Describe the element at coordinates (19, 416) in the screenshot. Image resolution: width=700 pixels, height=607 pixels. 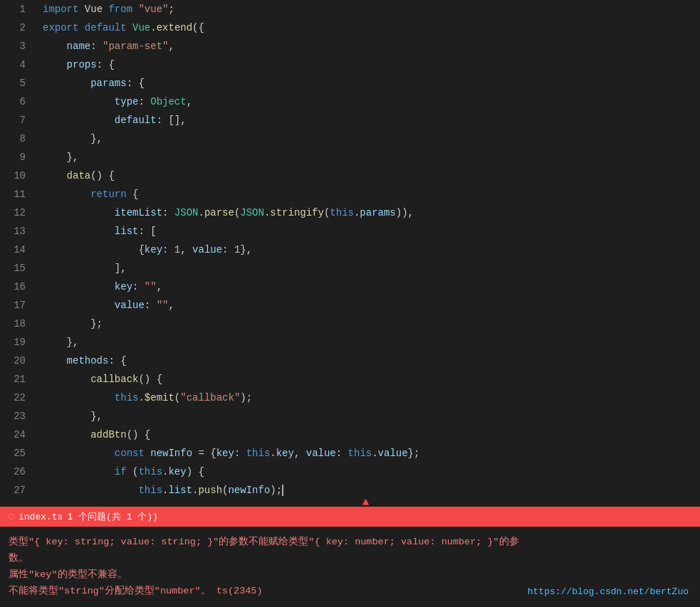
I see `line-number: 23` at that location.